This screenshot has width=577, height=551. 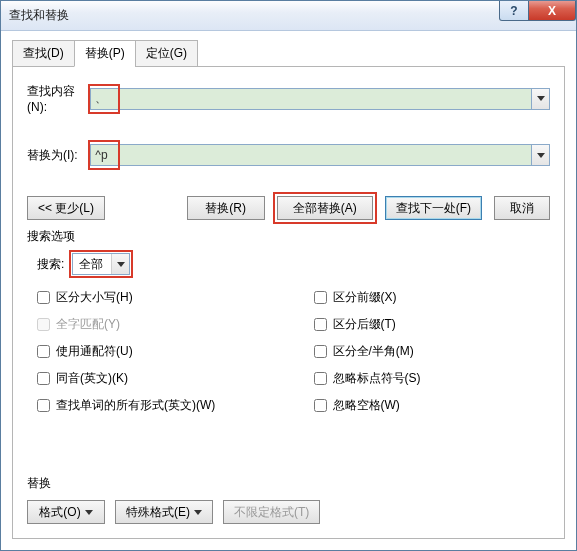 What do you see at coordinates (164, 512) in the screenshot?
I see `special-format-button: 特殊格式(E)` at bounding box center [164, 512].